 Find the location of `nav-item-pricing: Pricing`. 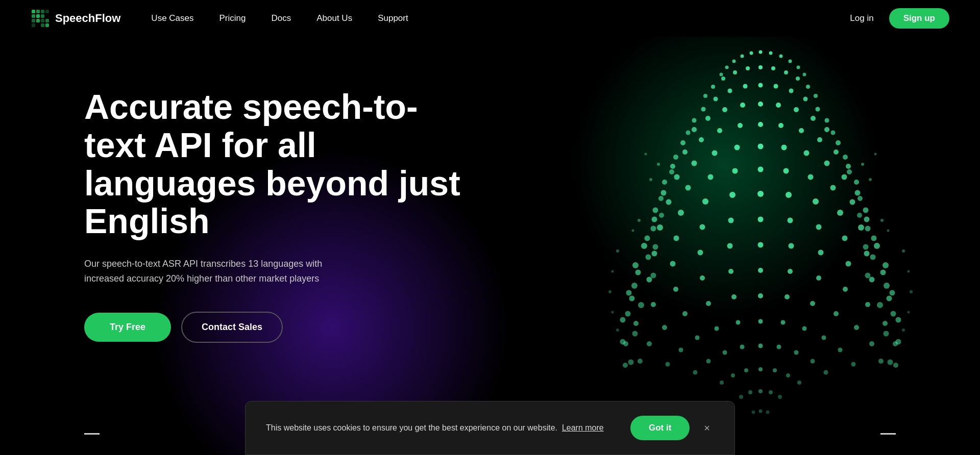

nav-item-pricing: Pricing is located at coordinates (233, 18).